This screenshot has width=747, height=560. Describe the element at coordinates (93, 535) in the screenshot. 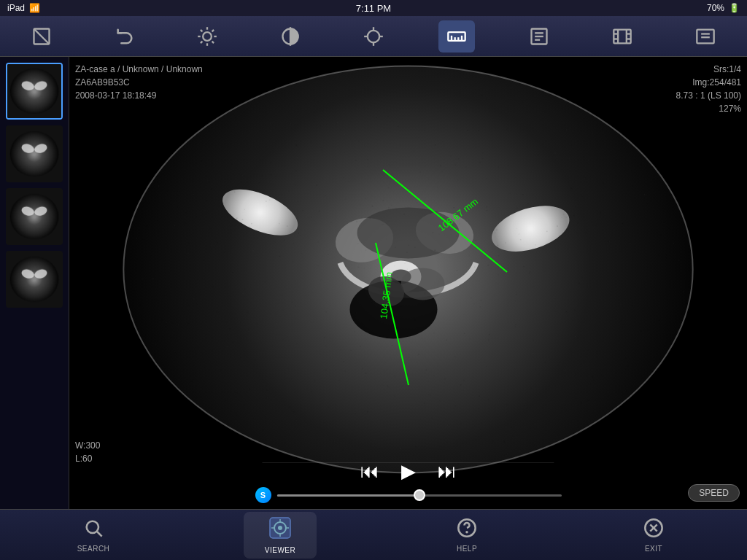

I see `nav-search: SEARCH` at that location.